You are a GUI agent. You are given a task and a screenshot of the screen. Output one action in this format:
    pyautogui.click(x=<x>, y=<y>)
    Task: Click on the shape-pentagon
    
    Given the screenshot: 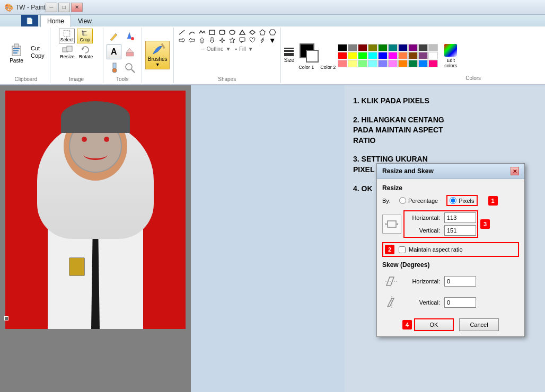 What is the action you would take?
    pyautogui.click(x=262, y=32)
    